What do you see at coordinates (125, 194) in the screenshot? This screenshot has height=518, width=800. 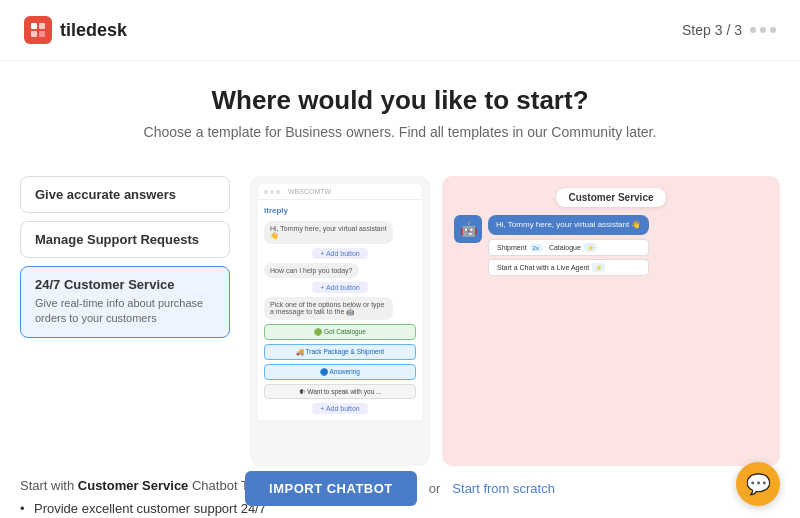 I see `template-option-accurate-answers: Give accurate answers` at bounding box center [125, 194].